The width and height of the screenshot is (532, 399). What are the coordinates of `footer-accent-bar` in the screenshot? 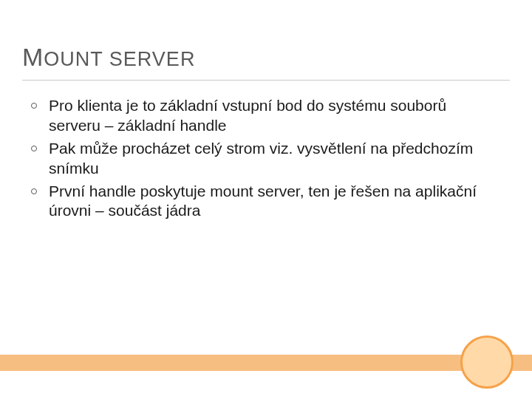 It's located at (266, 363).